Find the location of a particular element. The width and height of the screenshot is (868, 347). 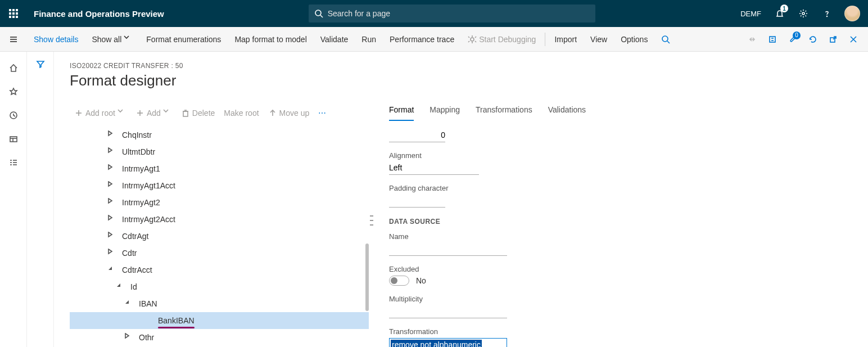

show-all-button: Show all is located at coordinates (112, 39).